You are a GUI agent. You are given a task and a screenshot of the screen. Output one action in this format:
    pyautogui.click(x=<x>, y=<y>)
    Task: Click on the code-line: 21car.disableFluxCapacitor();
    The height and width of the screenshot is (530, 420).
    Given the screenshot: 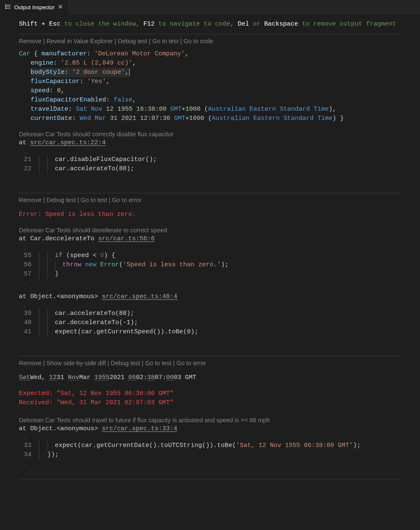 What is the action you would take?
    pyautogui.click(x=210, y=160)
    